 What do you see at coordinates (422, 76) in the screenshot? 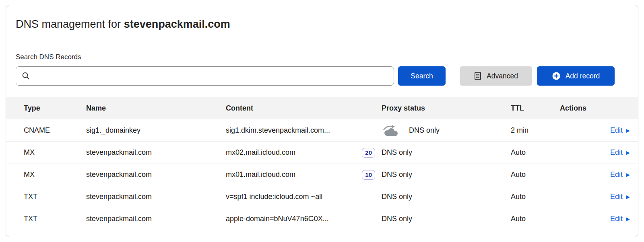
I see `search-button: Search` at bounding box center [422, 76].